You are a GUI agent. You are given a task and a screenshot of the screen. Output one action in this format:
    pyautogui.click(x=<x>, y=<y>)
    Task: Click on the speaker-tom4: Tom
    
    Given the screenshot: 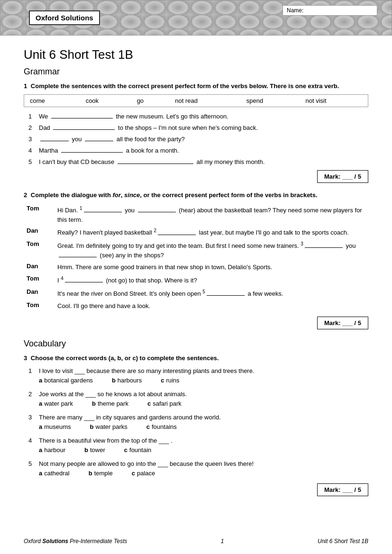 What is the action you would take?
    pyautogui.click(x=39, y=306)
    